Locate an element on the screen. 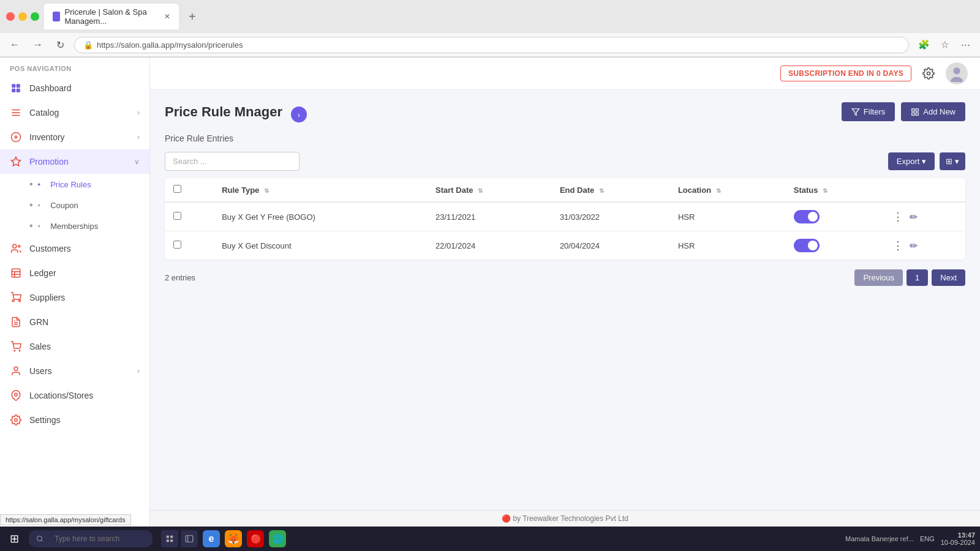 The width and height of the screenshot is (980, 551). top-bar: SUBSCRIPTION END IN 0 DAYS is located at coordinates (565, 73).